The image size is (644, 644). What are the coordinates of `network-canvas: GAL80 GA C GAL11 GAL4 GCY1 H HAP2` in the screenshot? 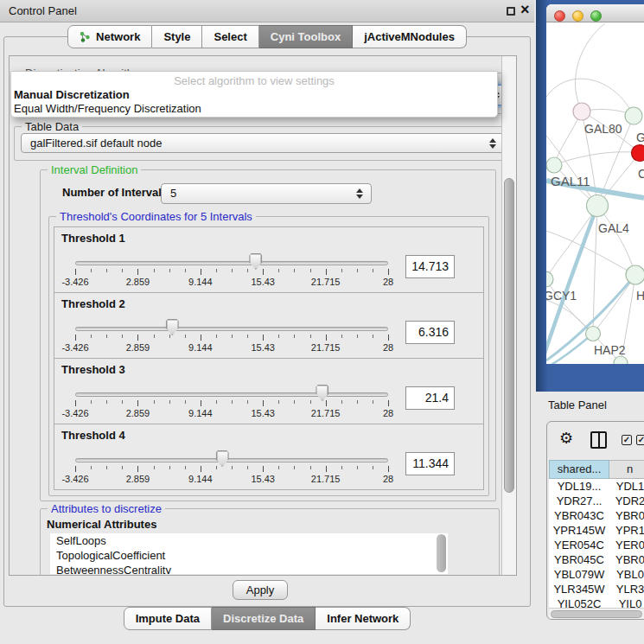 It's located at (595, 194).